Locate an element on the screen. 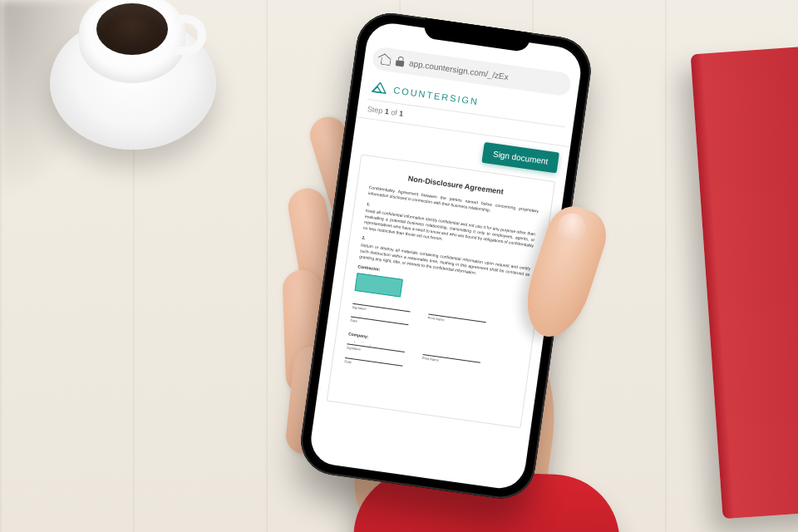 The image size is (798, 532). coffee-cup is located at coordinates (133, 71).